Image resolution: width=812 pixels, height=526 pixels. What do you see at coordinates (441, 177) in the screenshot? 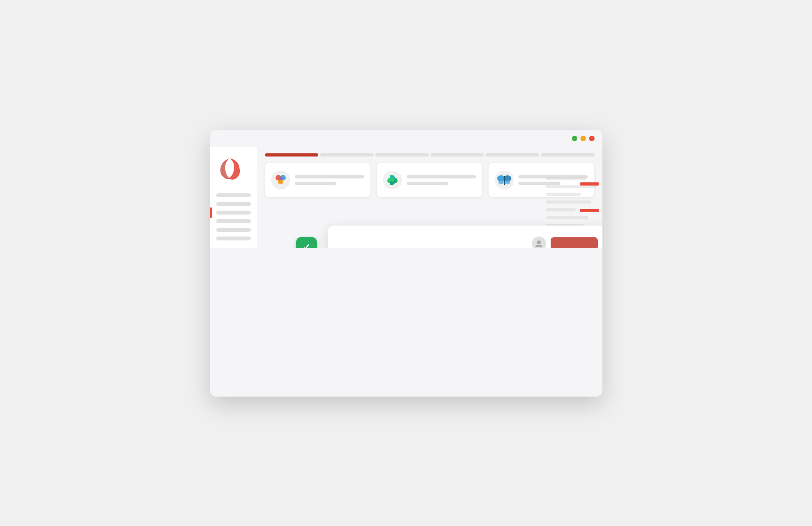
I see `app-card-line-2a` at bounding box center [441, 177].